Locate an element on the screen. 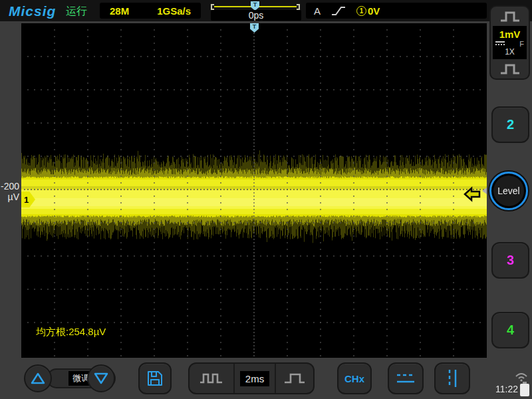  clock: 11:22 is located at coordinates (507, 389).